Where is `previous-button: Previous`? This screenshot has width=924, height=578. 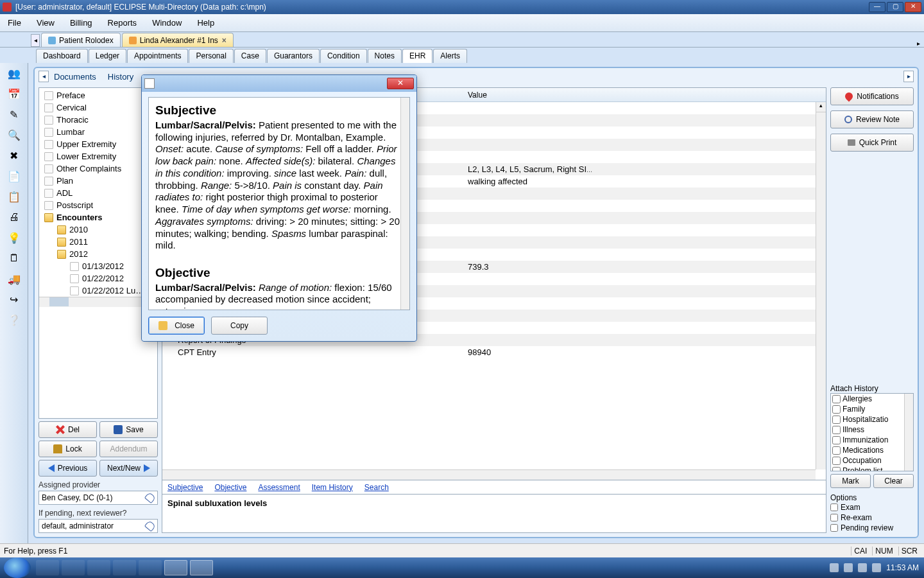
previous-button: Previous is located at coordinates (68, 468).